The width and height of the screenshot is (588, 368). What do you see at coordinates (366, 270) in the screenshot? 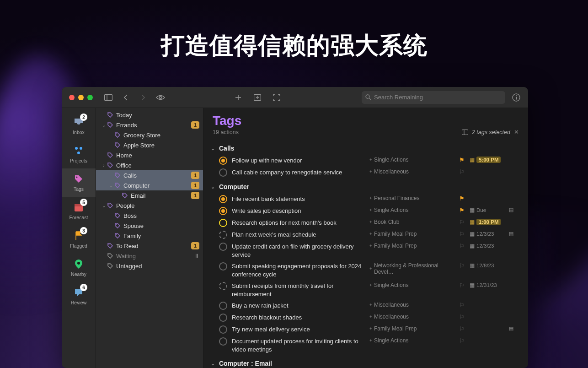
I see `task-row: Submit speaking engagement proposals for…` at bounding box center [366, 270].